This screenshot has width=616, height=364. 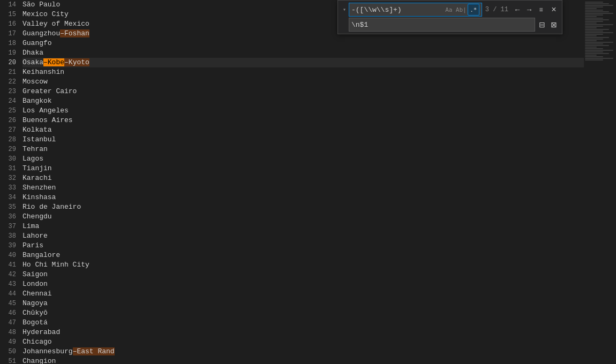 What do you see at coordinates (303, 140) in the screenshot?
I see `line-28: Istanbul` at bounding box center [303, 140].